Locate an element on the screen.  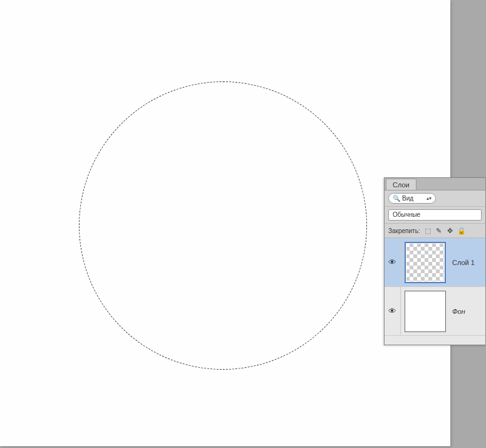
search-icon: 🔍 is located at coordinates (396, 198).